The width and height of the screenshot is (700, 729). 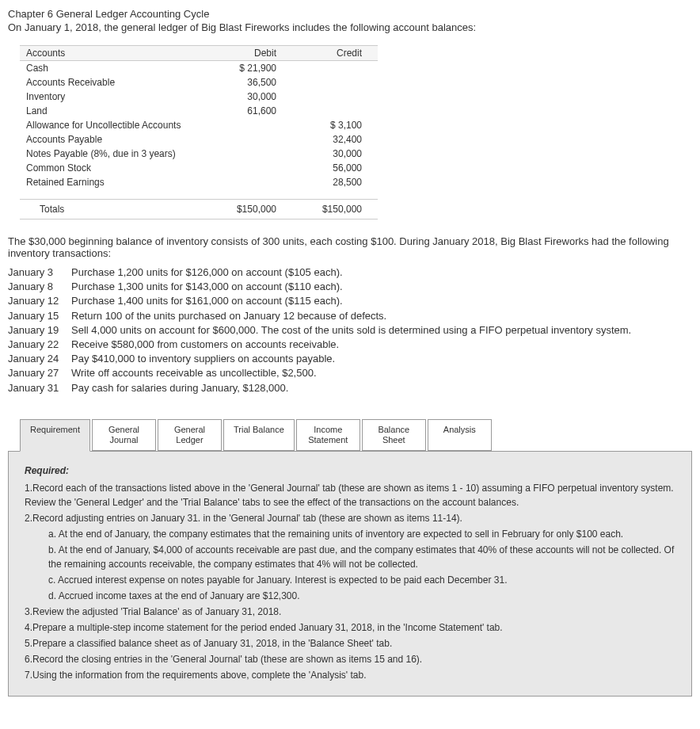 I want to click on transaction-row: January 27Write off accounts receivable …, so click(x=350, y=373).